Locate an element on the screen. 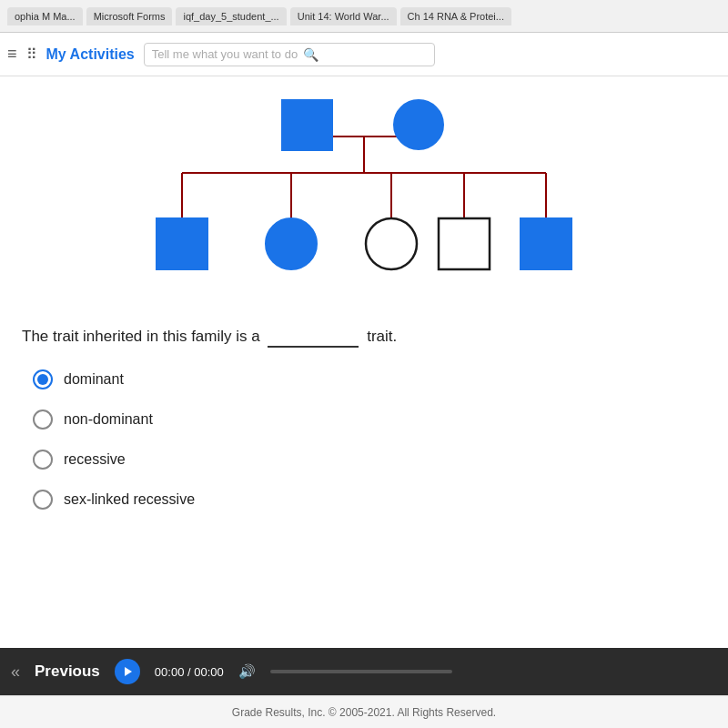  option-non-dominant-label: non-dominant is located at coordinates (108, 420).